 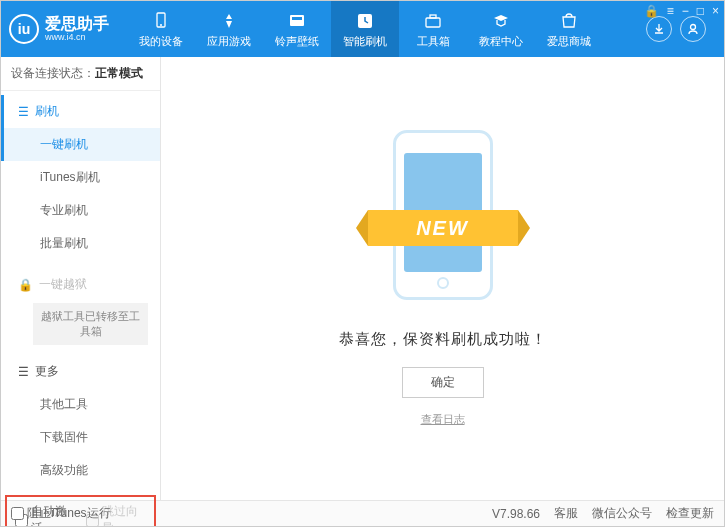 What do you see at coordinates (80, 284) in the screenshot?
I see `sidebar-jailbreak-header: 🔒 一键越狱` at bounding box center [80, 284].